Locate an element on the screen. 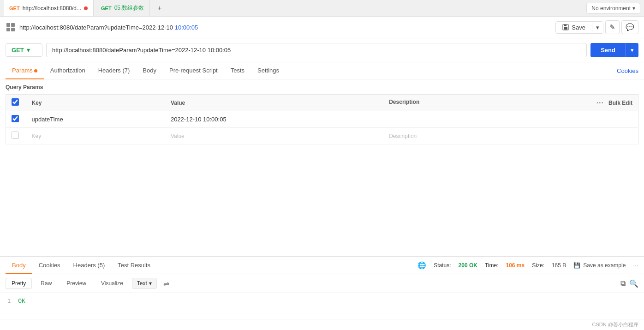  param-empty-row: Key Value Description is located at coordinates (322, 136).